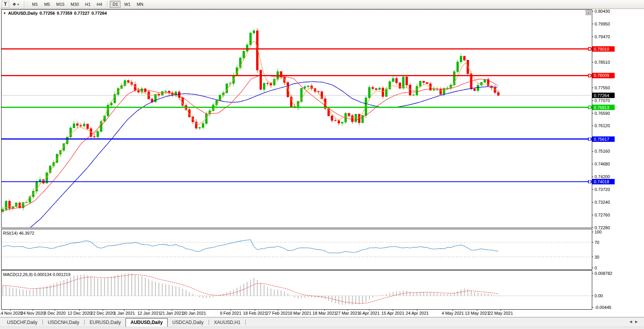 Image resolution: width=644 pixels, height=329 pixels. Describe the element at coordinates (632, 322) in the screenshot. I see `tab-scroll-left-icon: ◀` at that location.